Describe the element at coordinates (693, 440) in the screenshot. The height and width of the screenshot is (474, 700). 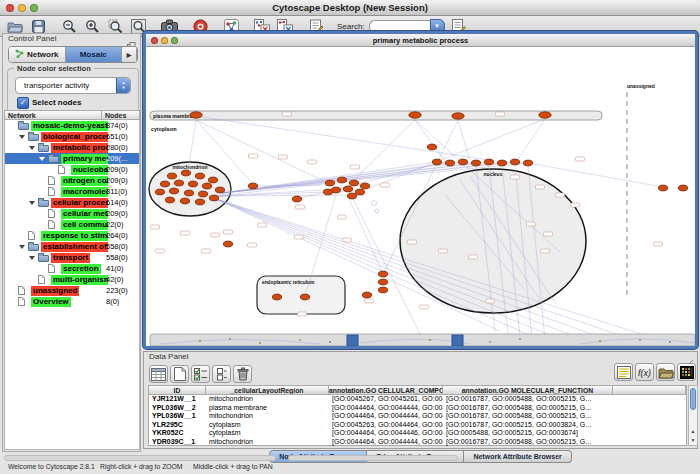
I see `scroll-down-icon: ▼` at that location.